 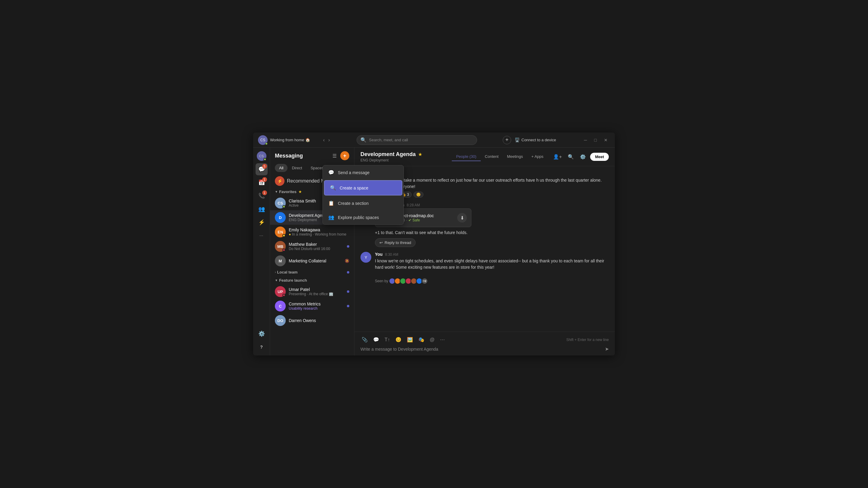 I want to click on seen-by-label: Seen by, so click(x=381, y=281).